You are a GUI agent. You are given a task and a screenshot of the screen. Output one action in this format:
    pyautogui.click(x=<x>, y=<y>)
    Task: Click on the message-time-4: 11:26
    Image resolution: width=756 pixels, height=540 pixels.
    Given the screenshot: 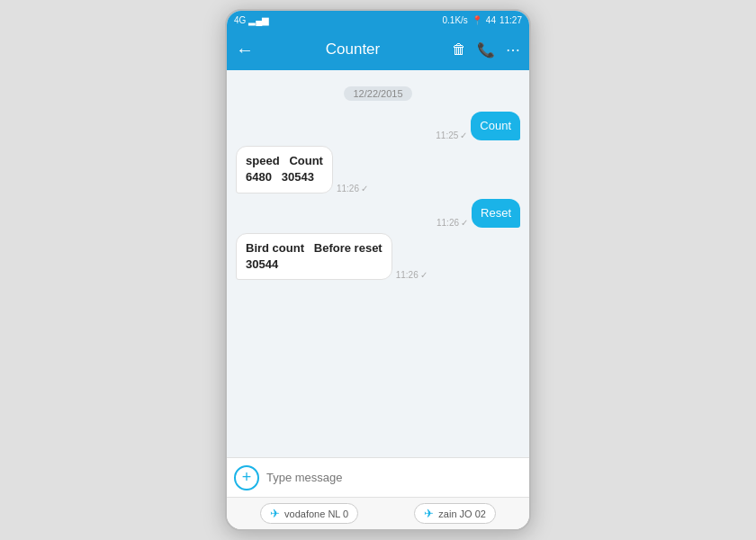 What is the action you would take?
    pyautogui.click(x=407, y=275)
    